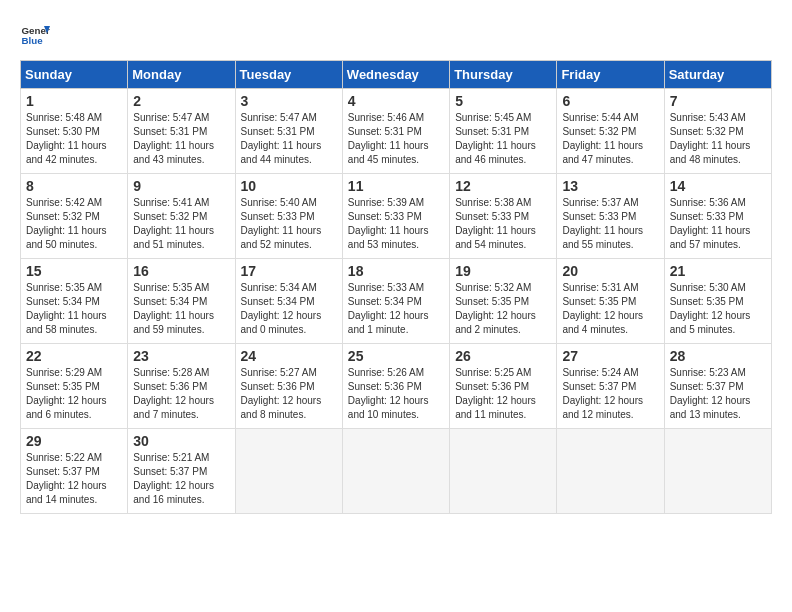  Describe the element at coordinates (718, 75) in the screenshot. I see `col-header-saturday: Saturday` at that location.